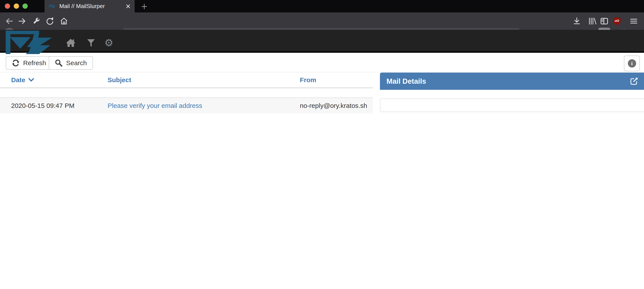  I want to click on mail-table: Date Subject From 2020-05-15 09:47 PM Pl…, so click(186, 93).